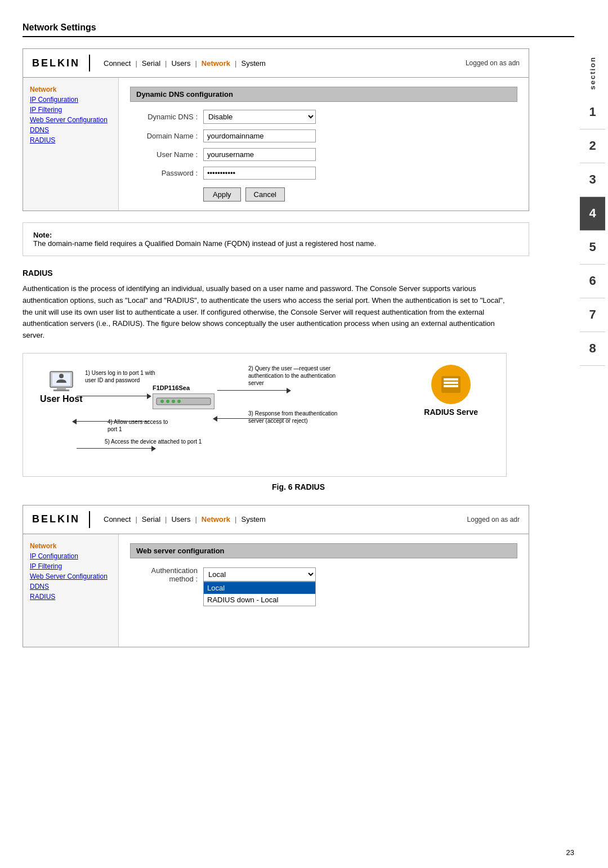  I want to click on section-num-3: 3, so click(592, 180).